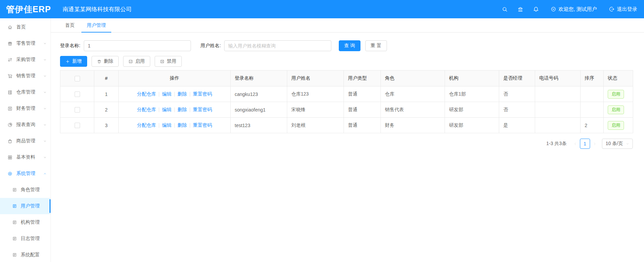 The height and width of the screenshot is (262, 644). Describe the element at coordinates (74, 61) in the screenshot. I see `add-button: 新增` at that location.